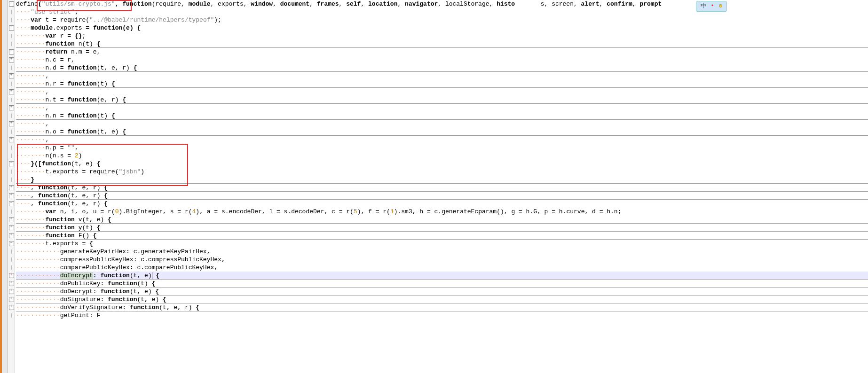 This screenshot has height=373, width=868. Describe the element at coordinates (442, 52) in the screenshot. I see `code-line: ········return n.m = e,` at that location.